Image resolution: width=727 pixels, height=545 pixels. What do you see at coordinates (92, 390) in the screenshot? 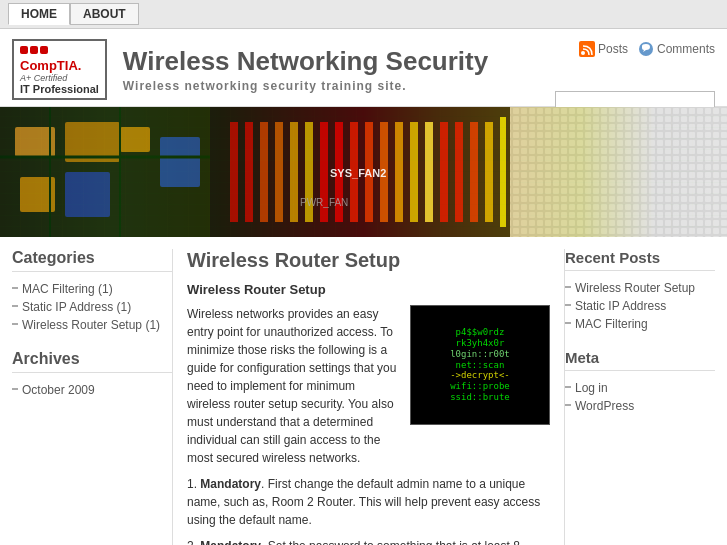
I see `archives-list: October 2009` at bounding box center [92, 390].